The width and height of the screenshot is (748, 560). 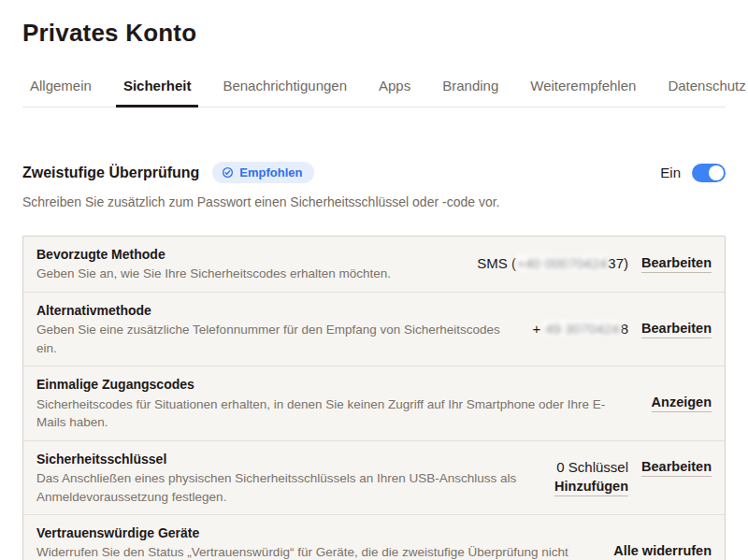 I want to click on row-title: Sicherheitsschlüssel, so click(x=287, y=459).